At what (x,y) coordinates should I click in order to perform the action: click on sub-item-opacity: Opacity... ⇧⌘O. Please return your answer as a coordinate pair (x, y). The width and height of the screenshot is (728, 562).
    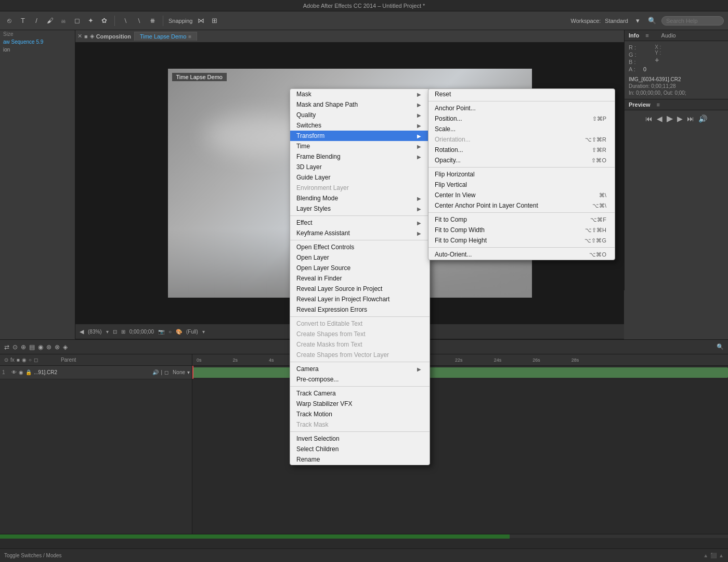
    Looking at the image, I should click on (522, 160).